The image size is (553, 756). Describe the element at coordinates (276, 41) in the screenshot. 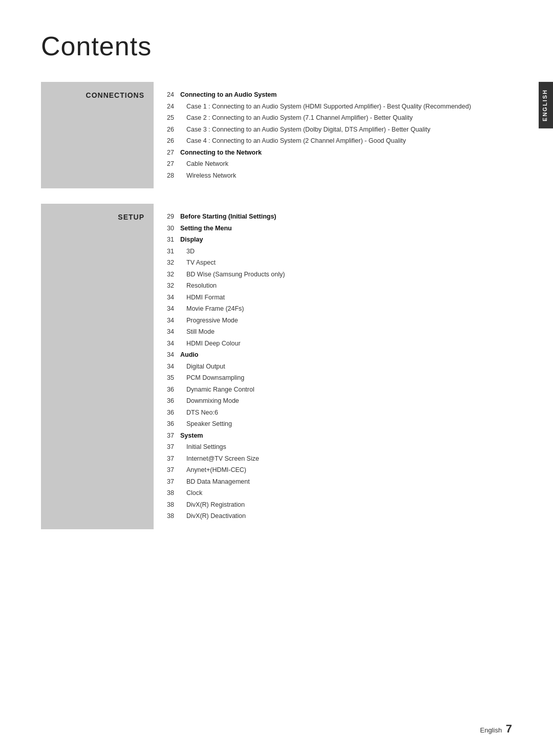

I see `page-title: Contents` at that location.